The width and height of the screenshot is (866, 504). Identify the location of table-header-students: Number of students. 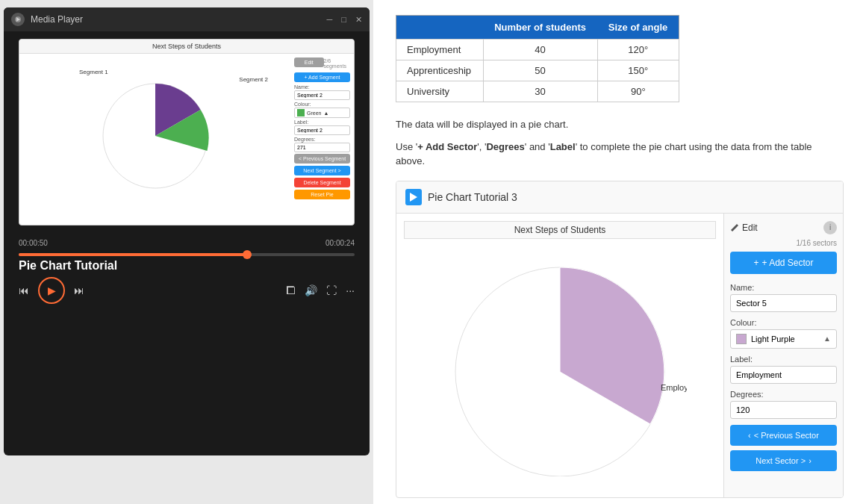
(541, 28).